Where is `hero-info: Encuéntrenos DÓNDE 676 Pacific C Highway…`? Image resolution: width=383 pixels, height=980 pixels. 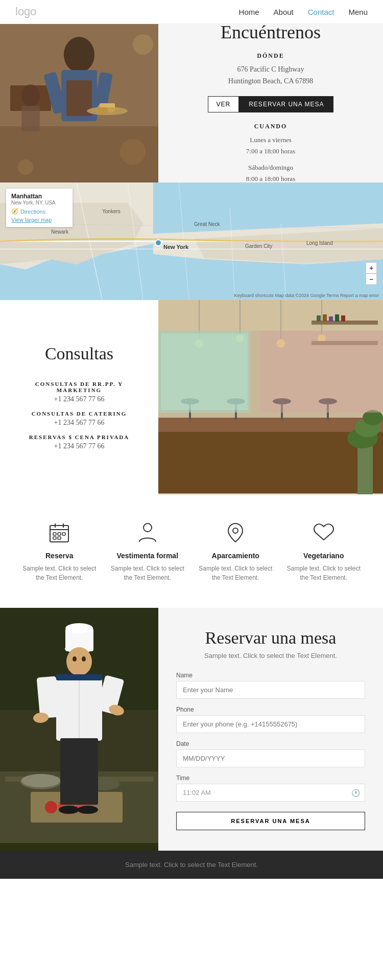 hero-info: Encuéntrenos DÓNDE 676 Pacific C Highway… is located at coordinates (271, 103).